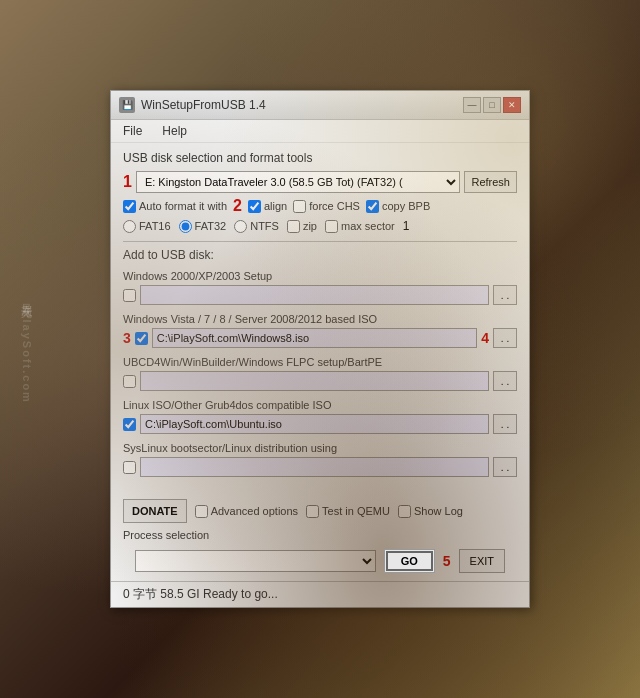  What do you see at coordinates (314, 381) in the screenshot?
I see `ubcd-path` at bounding box center [314, 381].